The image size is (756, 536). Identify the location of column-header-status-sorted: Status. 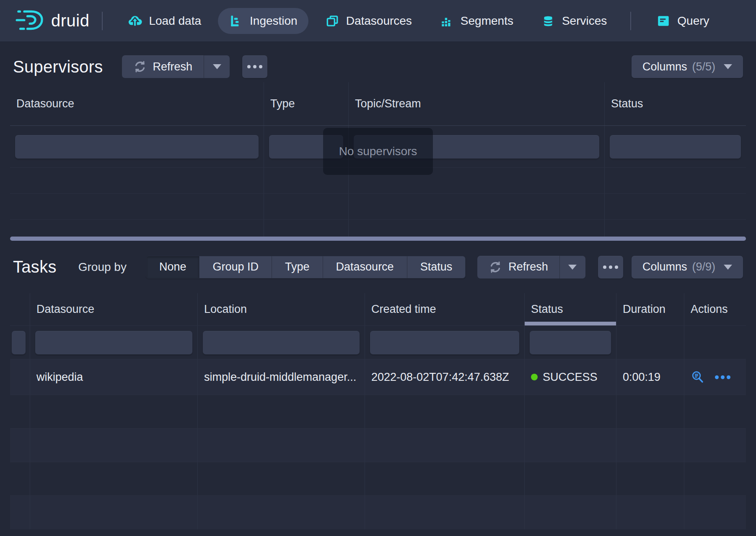
(571, 310).